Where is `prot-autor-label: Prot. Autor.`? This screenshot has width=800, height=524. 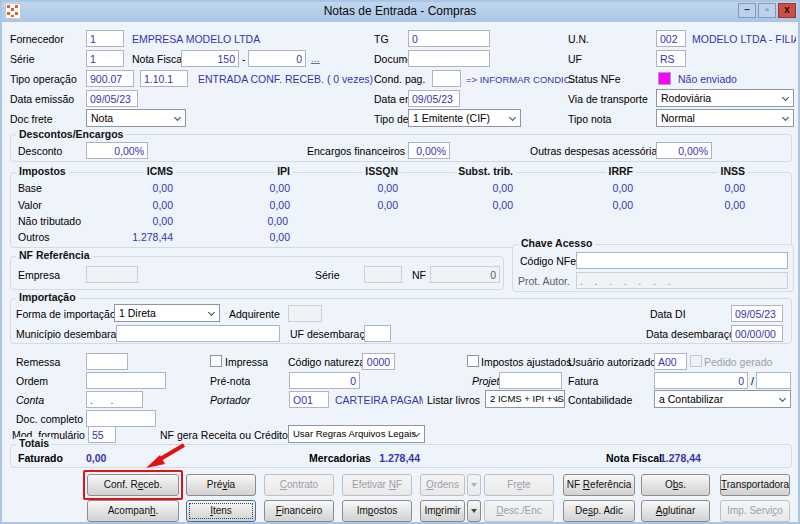
prot-autor-label: Prot. Autor. is located at coordinates (544, 282).